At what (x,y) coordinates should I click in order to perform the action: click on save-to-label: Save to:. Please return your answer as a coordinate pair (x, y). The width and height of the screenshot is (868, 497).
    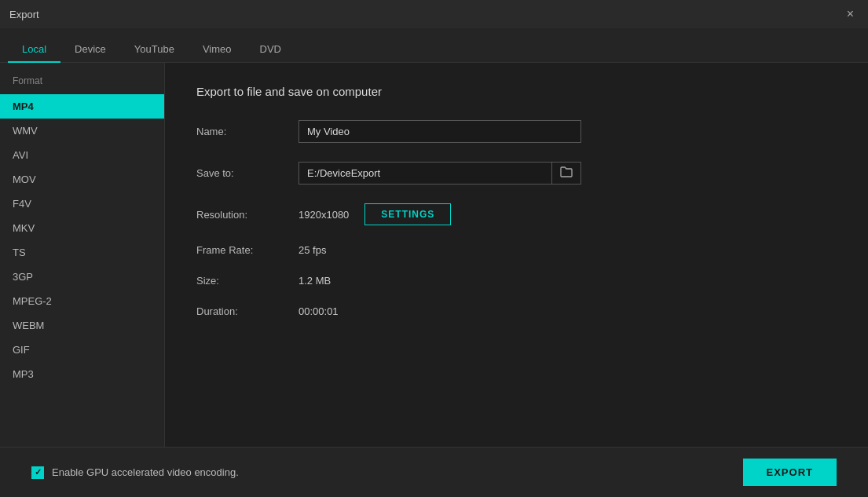
    Looking at the image, I should click on (247, 173).